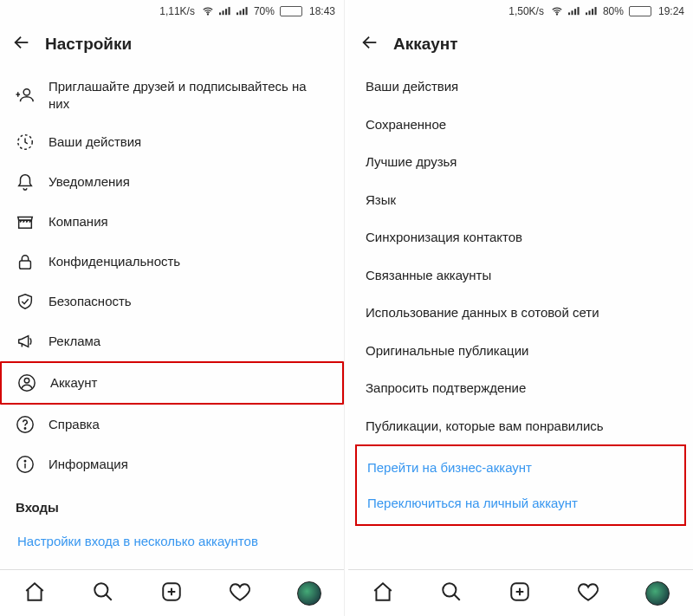 This screenshot has height=616, width=693. Describe the element at coordinates (189, 95) in the screenshot. I see `row-label: Приглашайте друзей и подписывайтесь на н…` at that location.